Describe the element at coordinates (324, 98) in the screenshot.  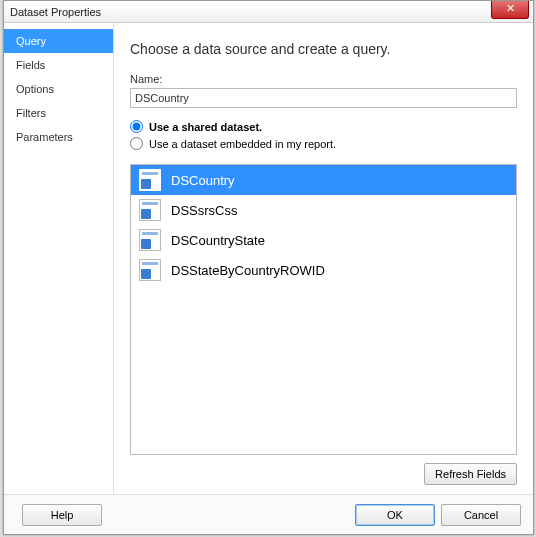
I see `name-input` at that location.